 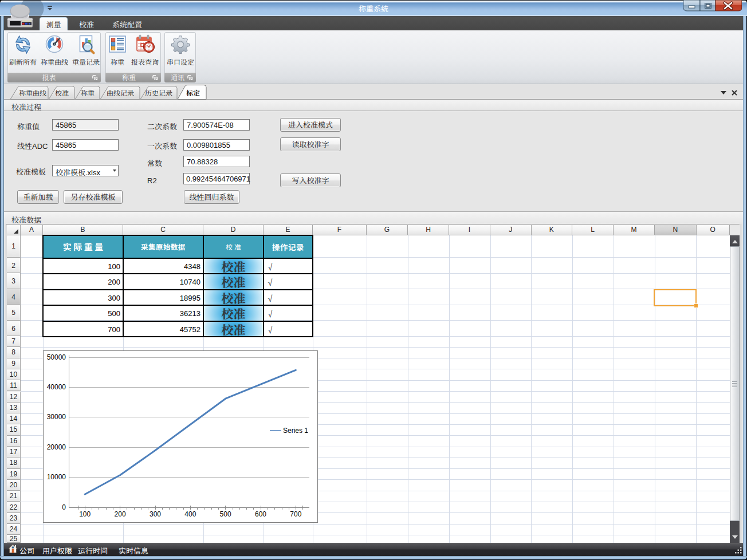 I want to click on svg-text: 300, so click(x=155, y=514).